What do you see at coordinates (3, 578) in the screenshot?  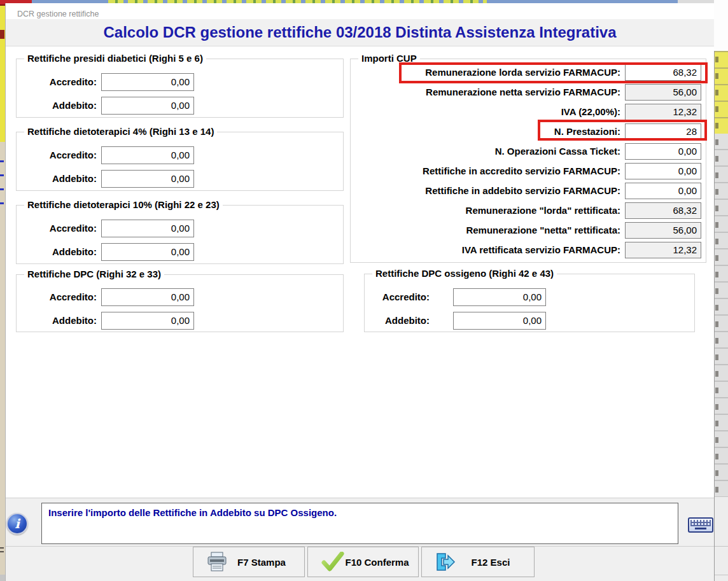 I see `background-window-left-edge-bottom` at bounding box center [3, 578].